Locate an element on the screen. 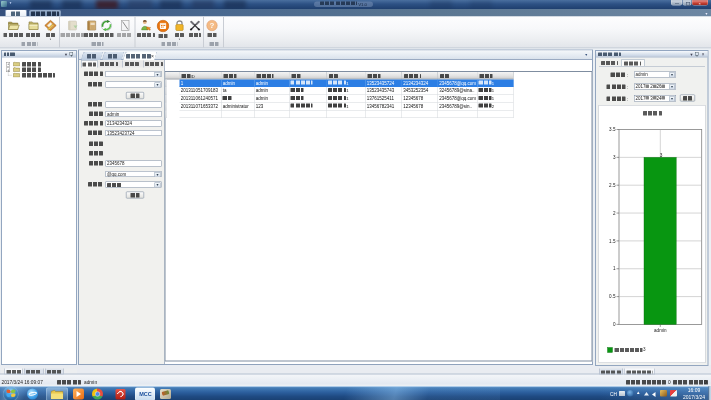  svg-text: 0 is located at coordinates (614, 324).